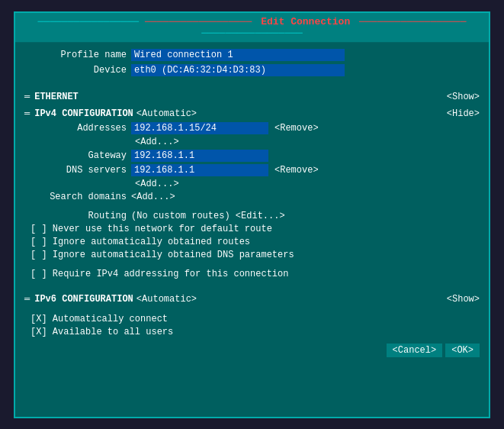 The width and height of the screenshot is (504, 429). What do you see at coordinates (157, 184) in the screenshot?
I see `dns-add-btn: <Add...>` at bounding box center [157, 184].